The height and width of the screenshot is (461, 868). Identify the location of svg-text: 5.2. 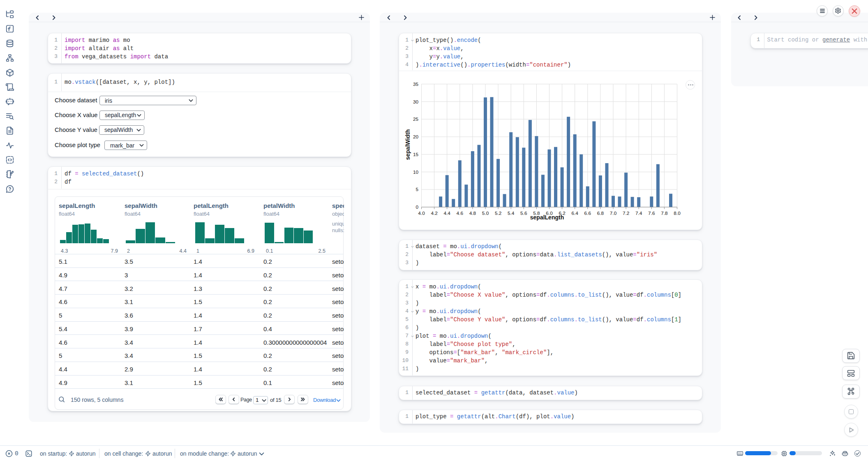
(498, 213).